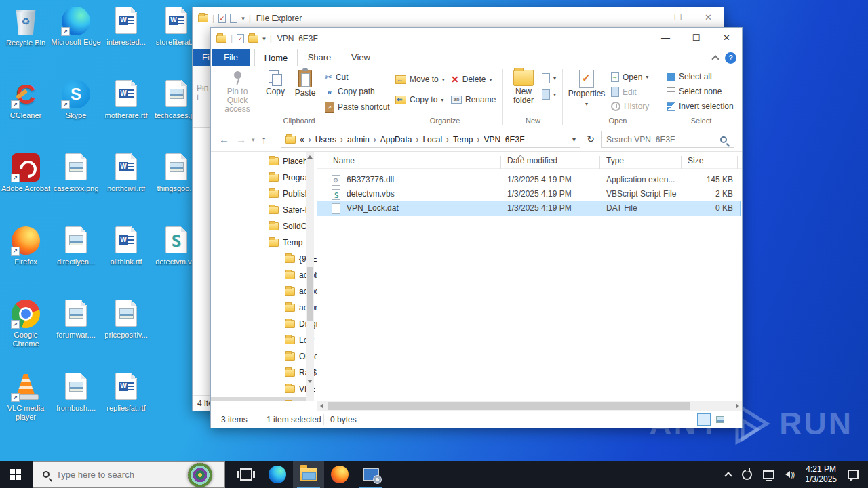 The image size is (868, 488). Describe the element at coordinates (529, 209) in the screenshot. I see `file-row-dat-selected: VPN_Lock.dat 1/3/2025 4:19 PM DAT File 0…` at that location.